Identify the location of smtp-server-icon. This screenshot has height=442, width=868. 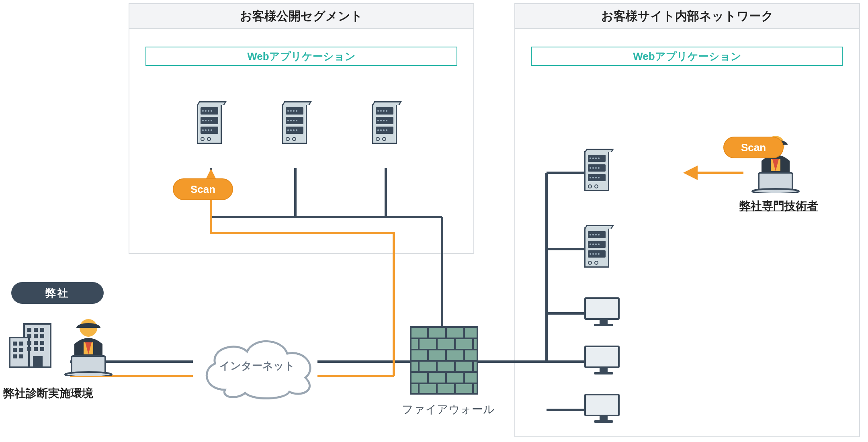
(387, 123).